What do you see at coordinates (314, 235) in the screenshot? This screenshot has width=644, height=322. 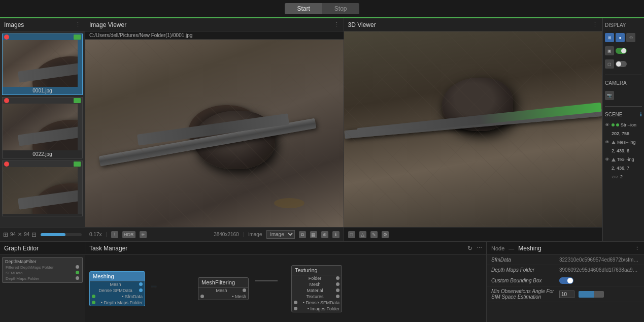 I see `footer-chart-icon: ▦` at bounding box center [314, 235].